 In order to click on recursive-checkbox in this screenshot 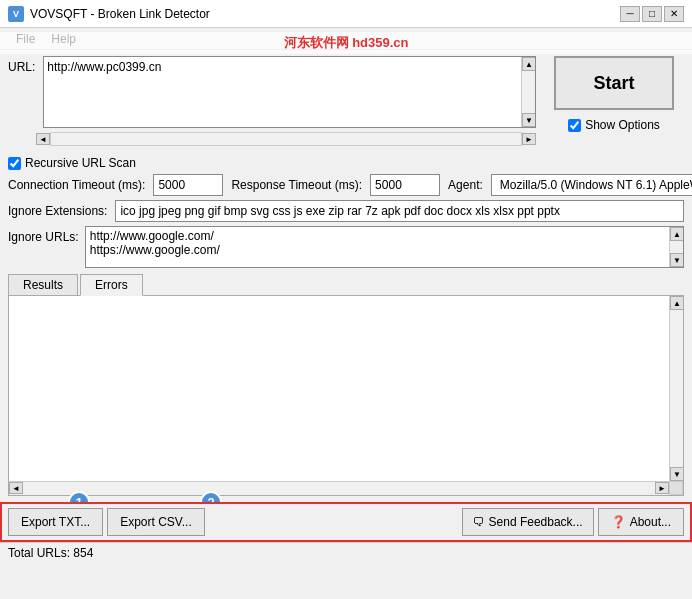, I will do `click(14, 164)`.